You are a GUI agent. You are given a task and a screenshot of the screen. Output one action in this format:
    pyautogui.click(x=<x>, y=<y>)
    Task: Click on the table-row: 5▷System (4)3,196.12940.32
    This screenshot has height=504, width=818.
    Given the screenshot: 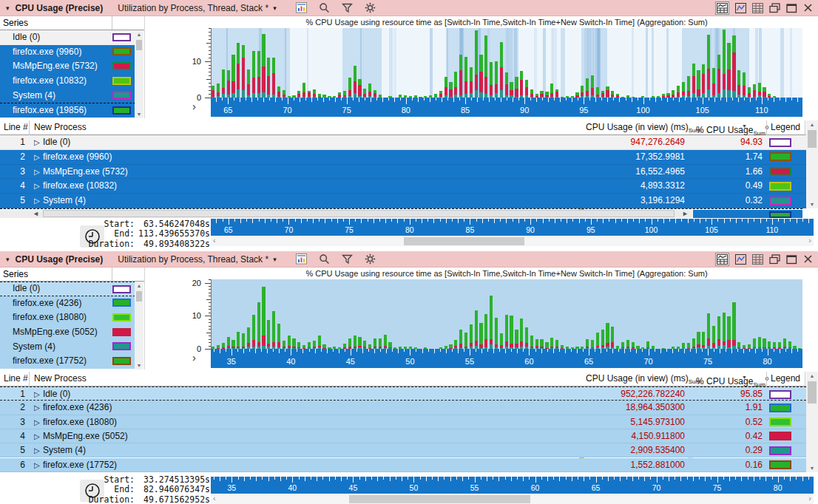 What is the action you would take?
    pyautogui.click(x=403, y=201)
    